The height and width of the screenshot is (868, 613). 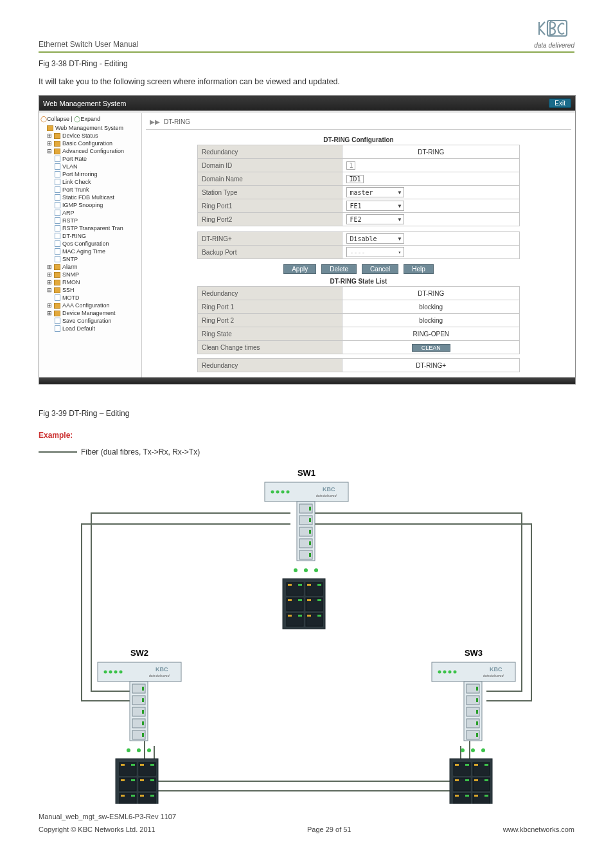 I want to click on help-button: Help, so click(x=419, y=269).